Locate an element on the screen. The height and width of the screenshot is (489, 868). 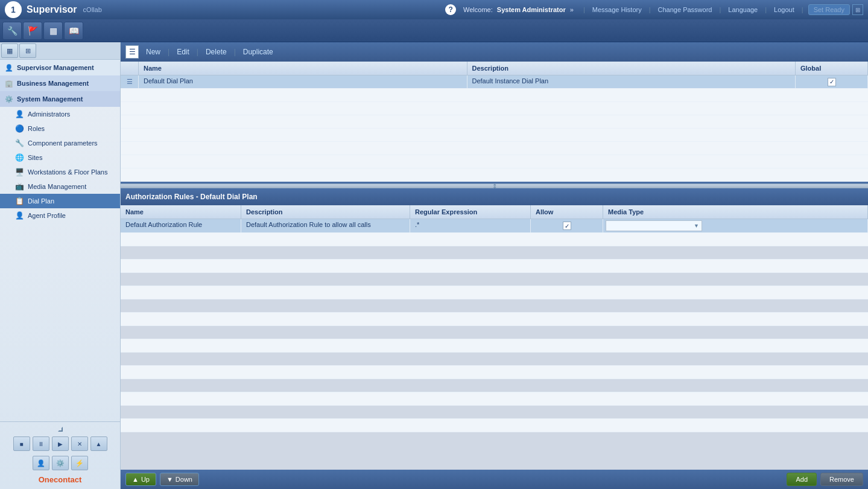
app-logo: 1 is located at coordinates (13, 10).